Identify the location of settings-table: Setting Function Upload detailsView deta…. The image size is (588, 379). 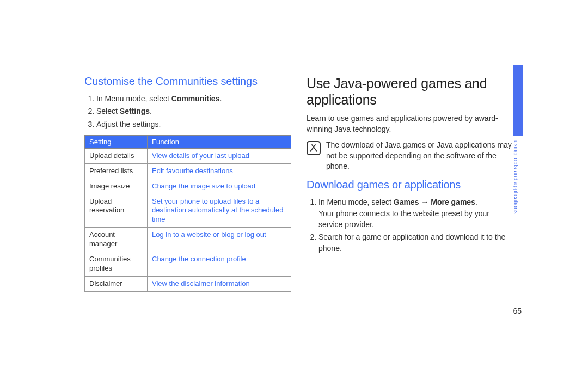
(188, 213).